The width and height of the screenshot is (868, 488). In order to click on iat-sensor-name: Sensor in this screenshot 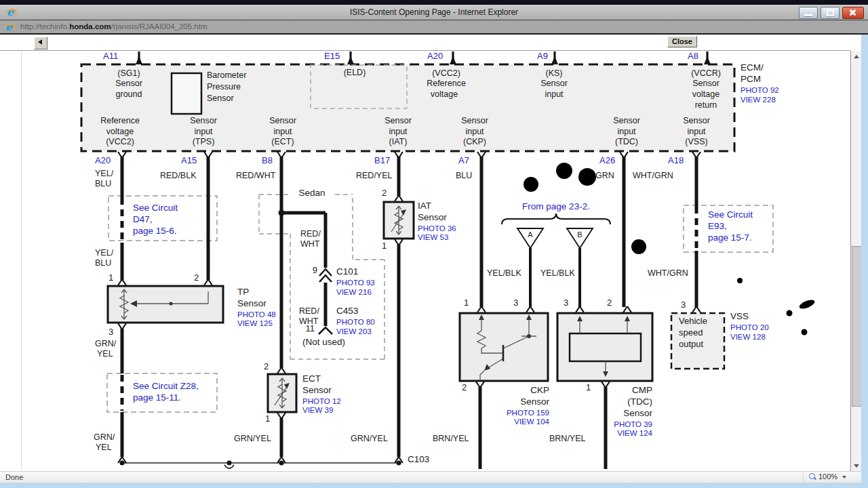, I will do `click(433, 217)`.